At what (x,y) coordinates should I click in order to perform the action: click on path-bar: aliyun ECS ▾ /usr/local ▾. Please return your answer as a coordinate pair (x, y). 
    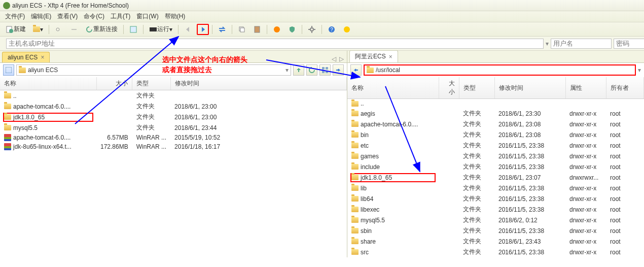
    Looking at the image, I should click on (322, 70).